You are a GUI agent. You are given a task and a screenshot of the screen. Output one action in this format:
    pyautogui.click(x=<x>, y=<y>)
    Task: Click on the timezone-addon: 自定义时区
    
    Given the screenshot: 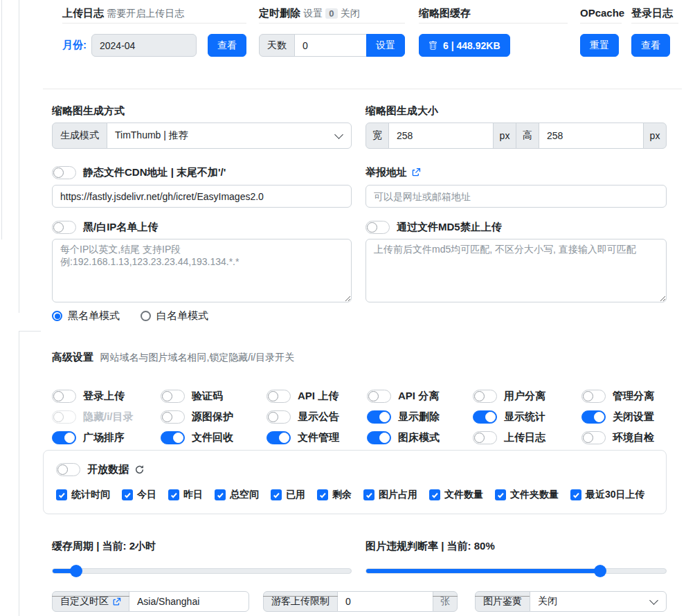 What is the action you would take?
    pyautogui.click(x=91, y=601)
    